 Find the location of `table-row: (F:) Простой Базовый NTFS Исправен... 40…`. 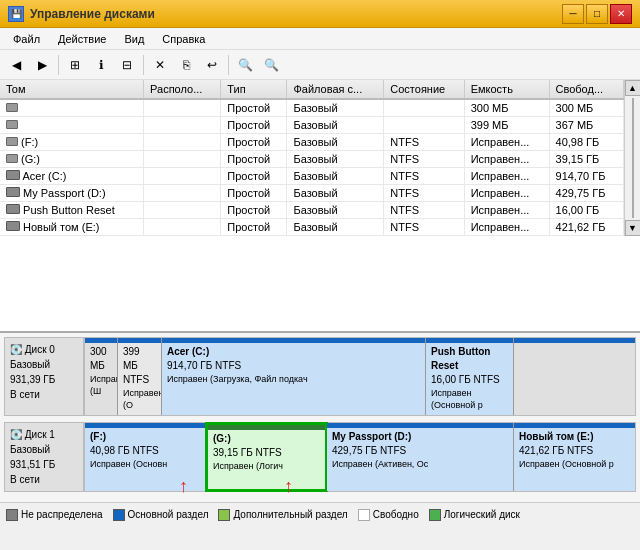

table-row: (F:) Простой Базовый NTFS Исправен... 40… is located at coordinates (312, 142).